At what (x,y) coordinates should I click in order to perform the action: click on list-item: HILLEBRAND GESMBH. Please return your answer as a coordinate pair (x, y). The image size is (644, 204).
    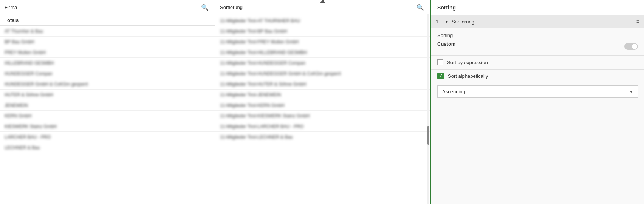
    Looking at the image, I should click on (107, 63).